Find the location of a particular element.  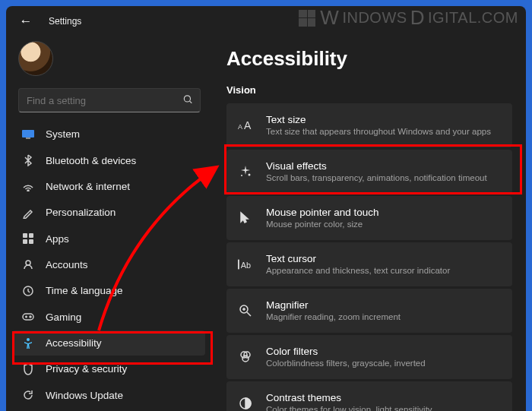

app-title: Settings is located at coordinates (65, 21).